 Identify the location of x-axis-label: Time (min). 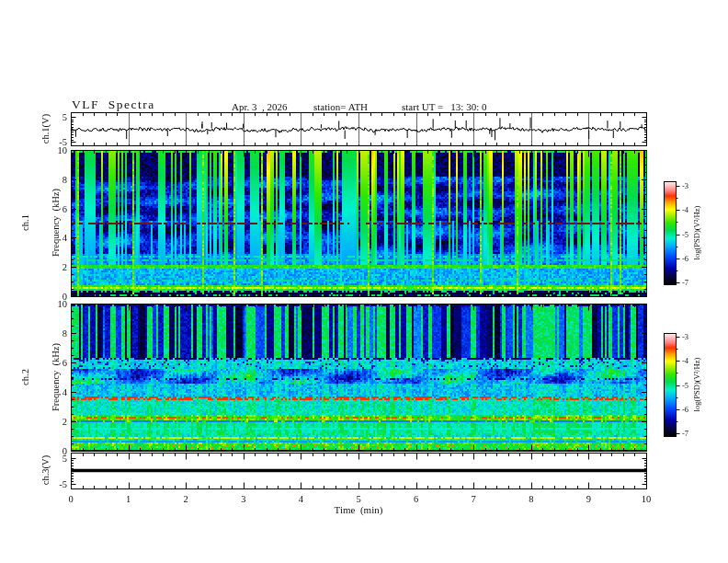
(358, 510).